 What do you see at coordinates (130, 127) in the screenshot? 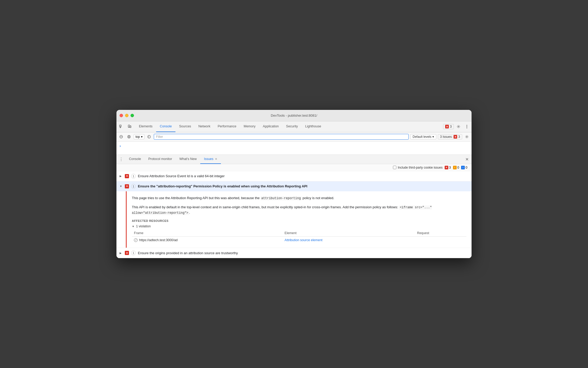
I see `device-toggle-button` at bounding box center [130, 127].